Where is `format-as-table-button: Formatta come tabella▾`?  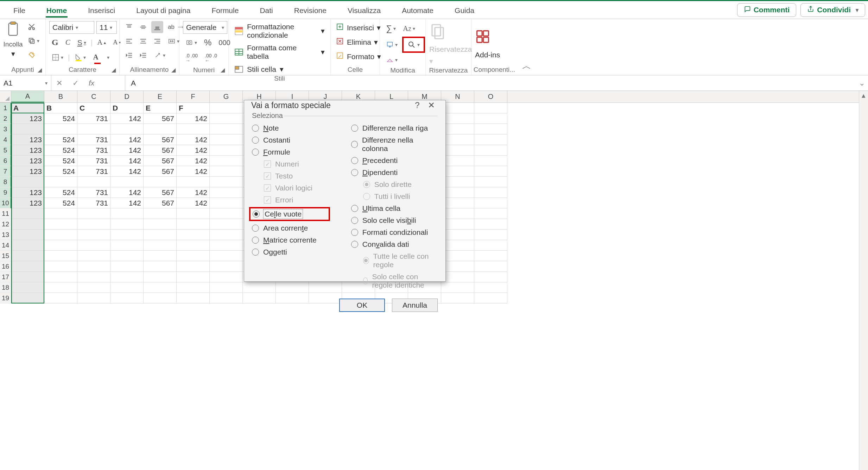
format-as-table-button: Formatta come tabella▾ is located at coordinates (279, 52).